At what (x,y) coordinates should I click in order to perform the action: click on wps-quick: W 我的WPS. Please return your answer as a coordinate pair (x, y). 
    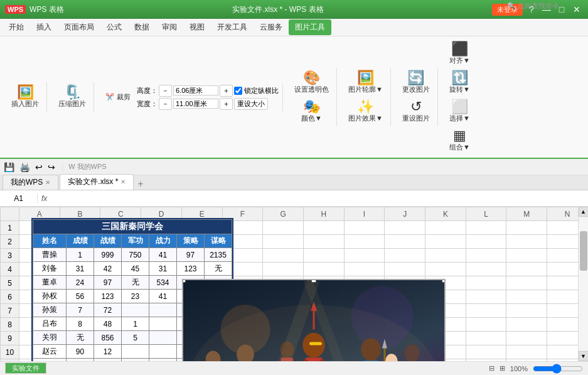
    Looking at the image, I should click on (88, 167).